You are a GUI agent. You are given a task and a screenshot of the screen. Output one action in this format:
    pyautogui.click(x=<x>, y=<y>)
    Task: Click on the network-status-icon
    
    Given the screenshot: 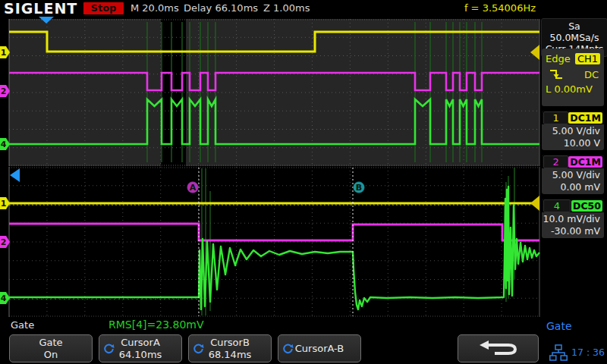 What is the action you would take?
    pyautogui.click(x=558, y=353)
    